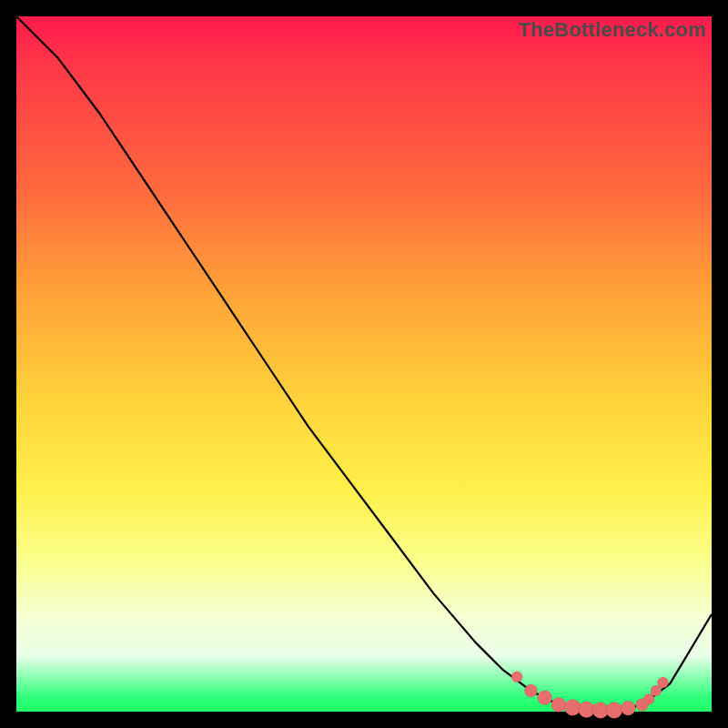 Image resolution: width=728 pixels, height=728 pixels. What do you see at coordinates (590, 695) in the screenshot?
I see `optimal-range-dots` at bounding box center [590, 695].